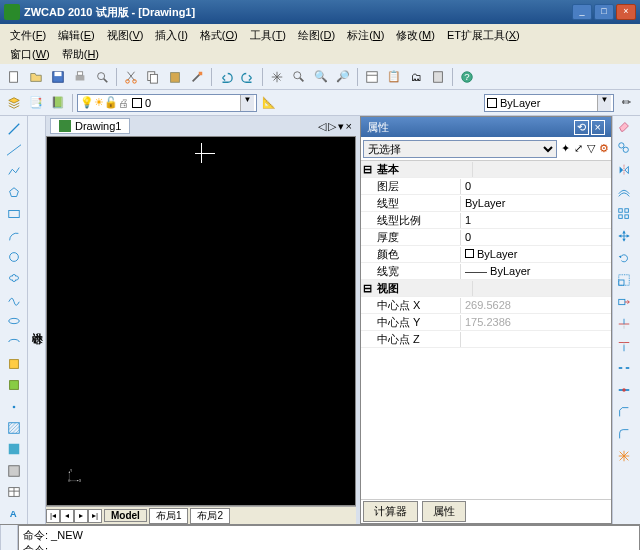  Describe the element at coordinates (486, 238) in the screenshot. I see `prop-row-thickness: 厚度0` at that location.